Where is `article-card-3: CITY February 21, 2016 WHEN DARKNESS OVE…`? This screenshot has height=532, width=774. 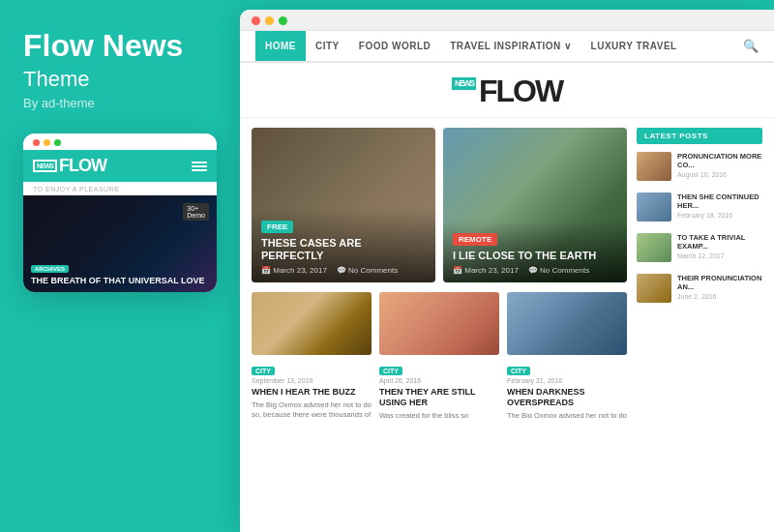
article-card-3: CITY February 21, 2016 WHEN DARKNESS OVE… is located at coordinates (567, 355).